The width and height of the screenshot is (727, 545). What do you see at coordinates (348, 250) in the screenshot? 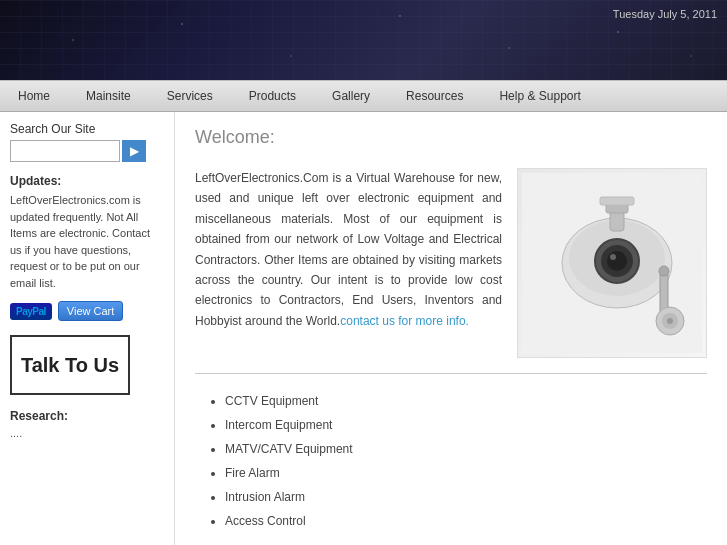
I see `body-text: LeftOverElectronics.Com is a Virtual War…` at bounding box center [348, 250].